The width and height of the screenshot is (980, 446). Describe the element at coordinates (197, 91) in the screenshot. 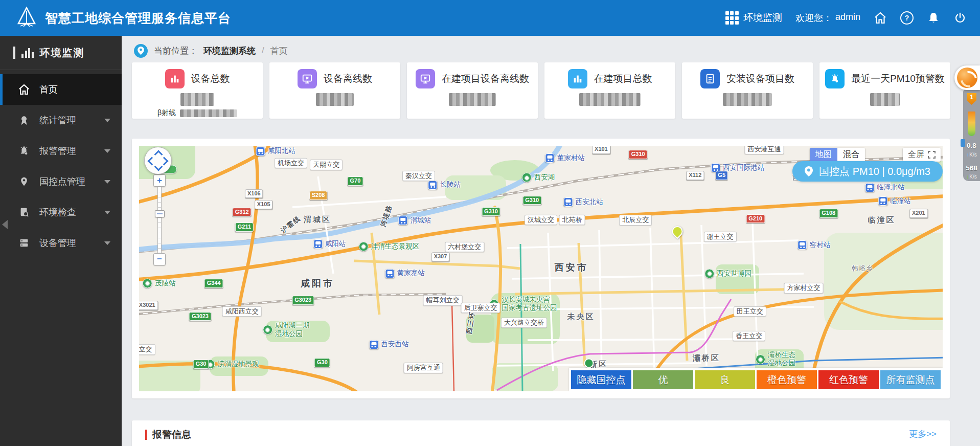

I see `stat-card-设备总数: 设备总数β射线` at that location.